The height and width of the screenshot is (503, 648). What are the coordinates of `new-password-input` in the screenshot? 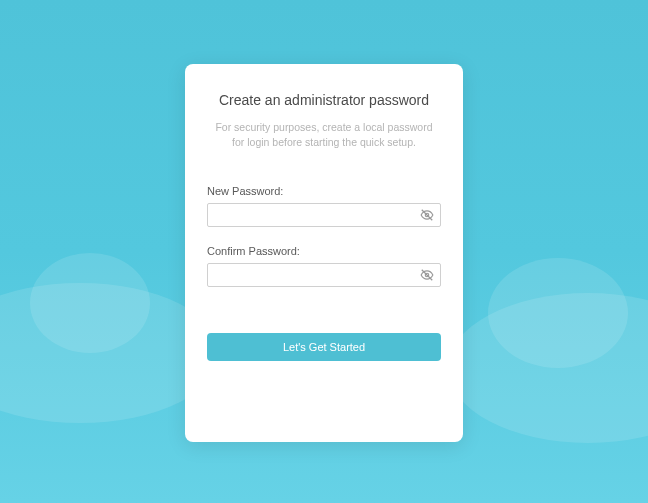 It's located at (324, 215).